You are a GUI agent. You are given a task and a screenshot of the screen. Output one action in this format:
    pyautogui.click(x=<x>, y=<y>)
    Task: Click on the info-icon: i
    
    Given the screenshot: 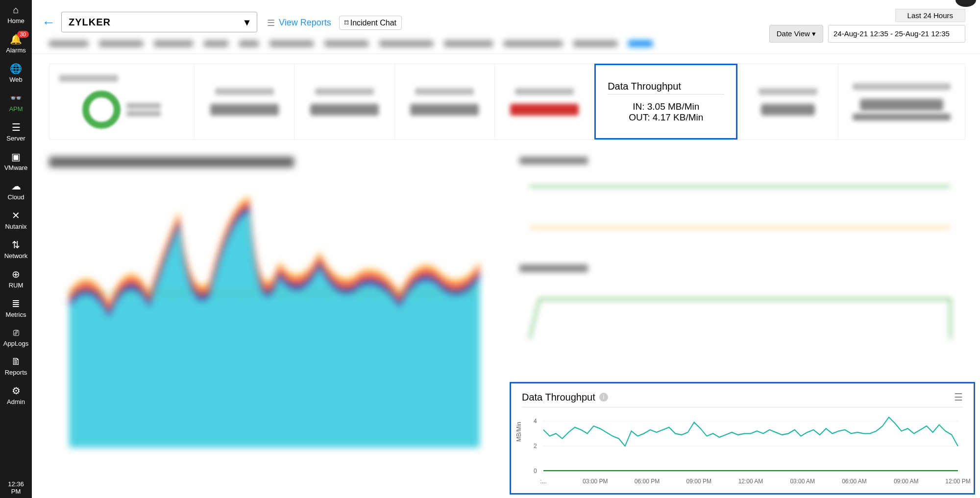 What is the action you would take?
    pyautogui.click(x=604, y=397)
    